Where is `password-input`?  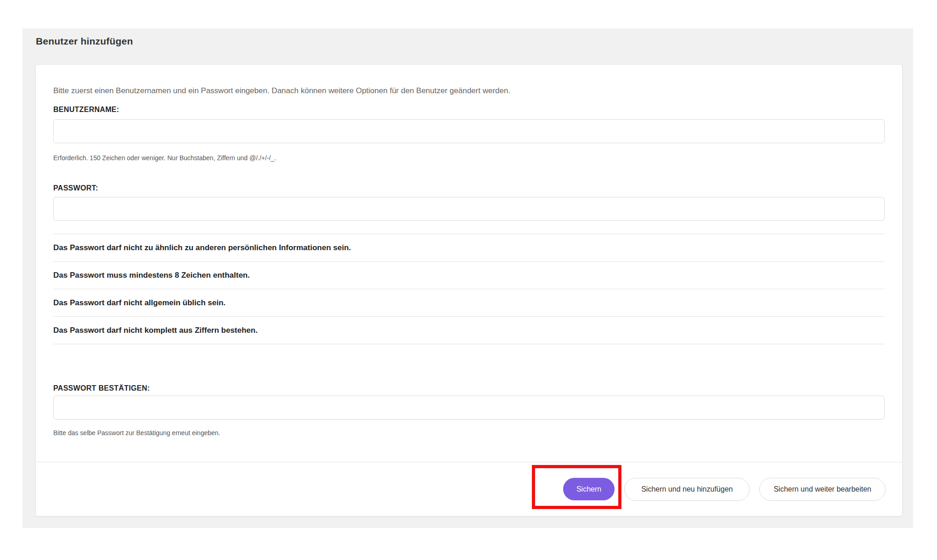
password-input is located at coordinates (469, 209).